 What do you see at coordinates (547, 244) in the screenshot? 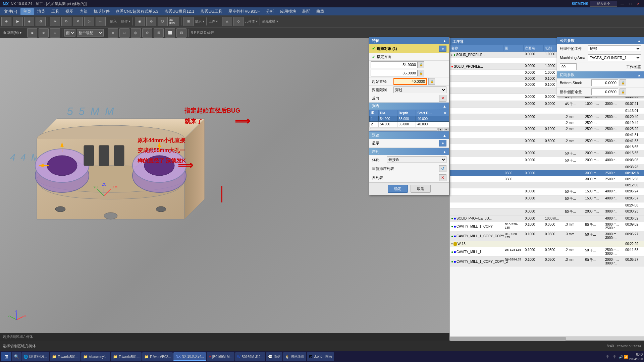
I see `op-w13-group: ▾ W-13 00:22:29` at bounding box center [547, 244].